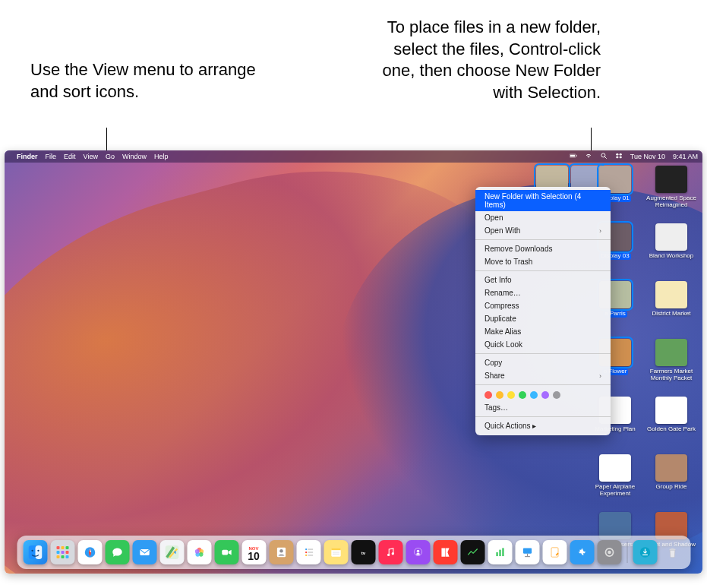  Describe the element at coordinates (445, 552) in the screenshot. I see `dock-news-icon` at that location.